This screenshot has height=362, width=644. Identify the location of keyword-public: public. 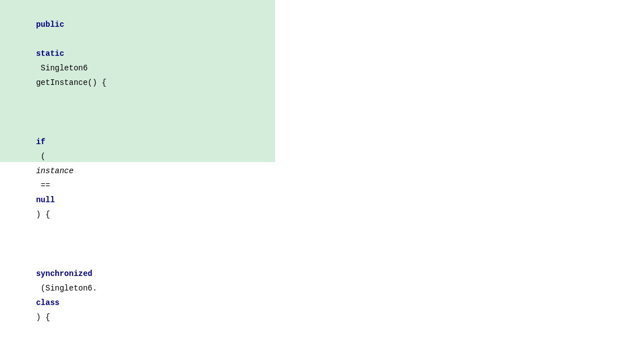
(50, 25).